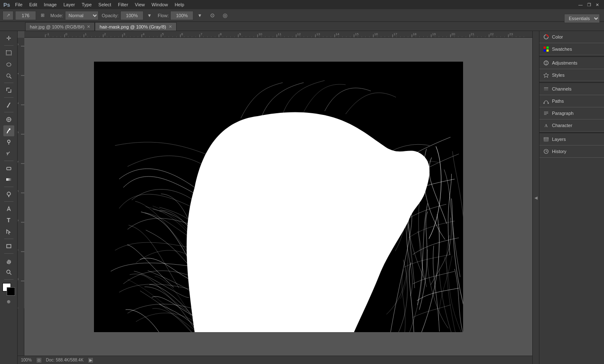 This screenshot has width=604, height=364. I want to click on svg-text: 0, so click(66, 34).